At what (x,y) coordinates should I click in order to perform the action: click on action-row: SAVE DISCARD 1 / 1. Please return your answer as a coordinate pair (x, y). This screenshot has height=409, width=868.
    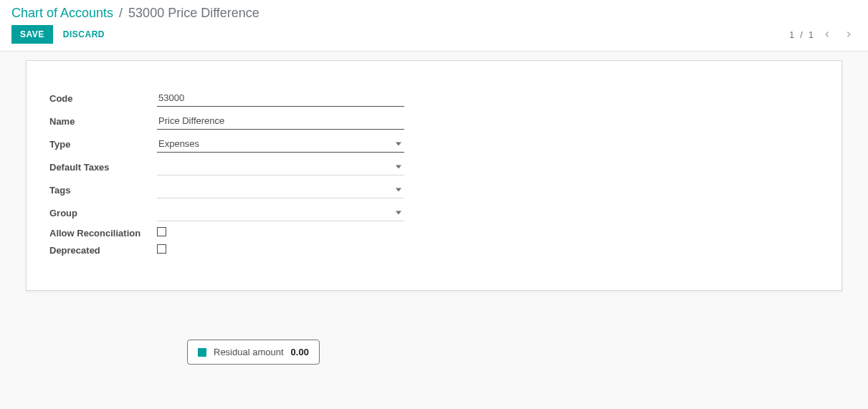
    Looking at the image, I should click on (434, 34).